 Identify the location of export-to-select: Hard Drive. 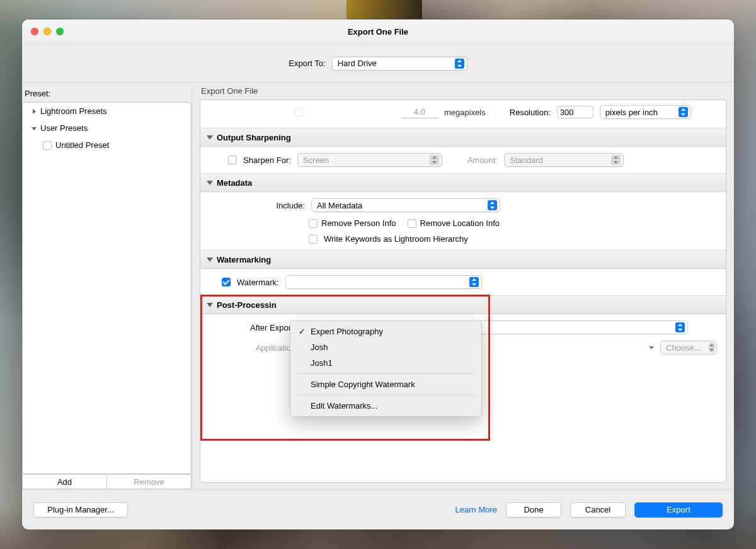
(399, 64).